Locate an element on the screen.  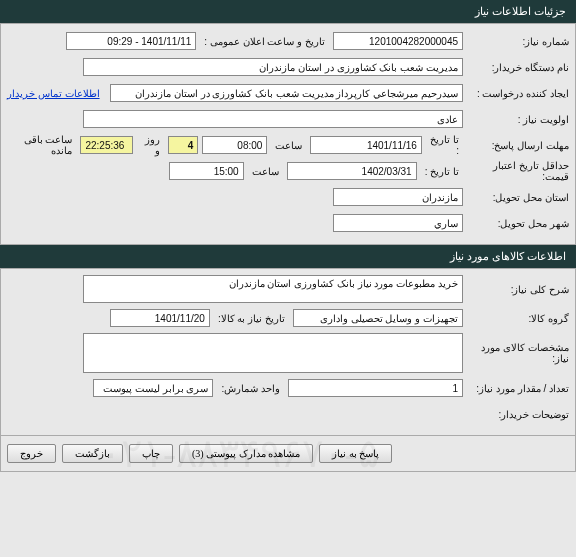
spec-field is located at coordinates (273, 353).